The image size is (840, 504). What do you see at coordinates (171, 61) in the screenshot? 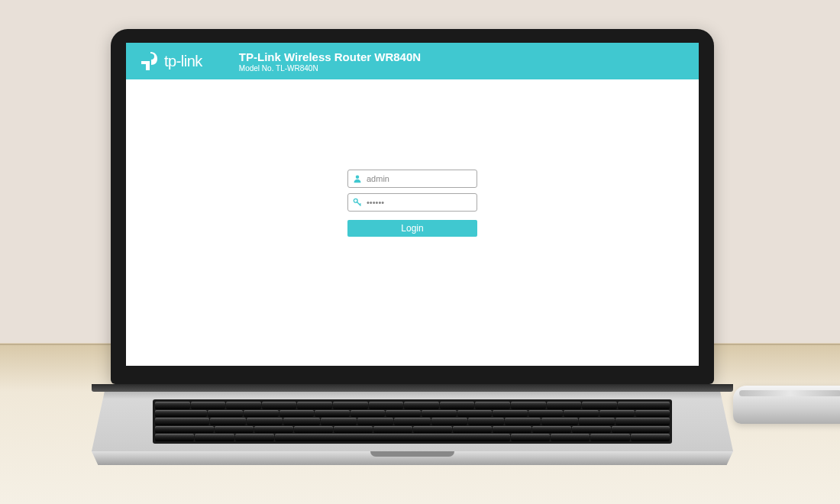
I see `brand-logo: tp-link` at bounding box center [171, 61].